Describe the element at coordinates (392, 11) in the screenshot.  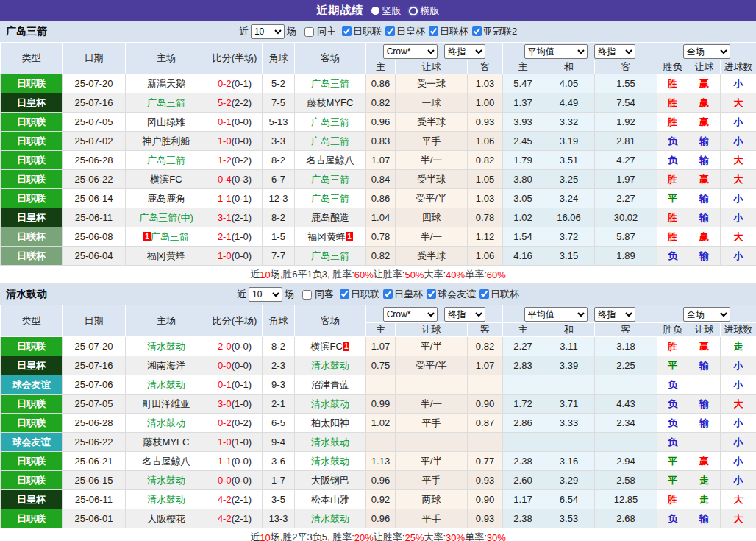
I see `vertical-label: 竖版` at that location.